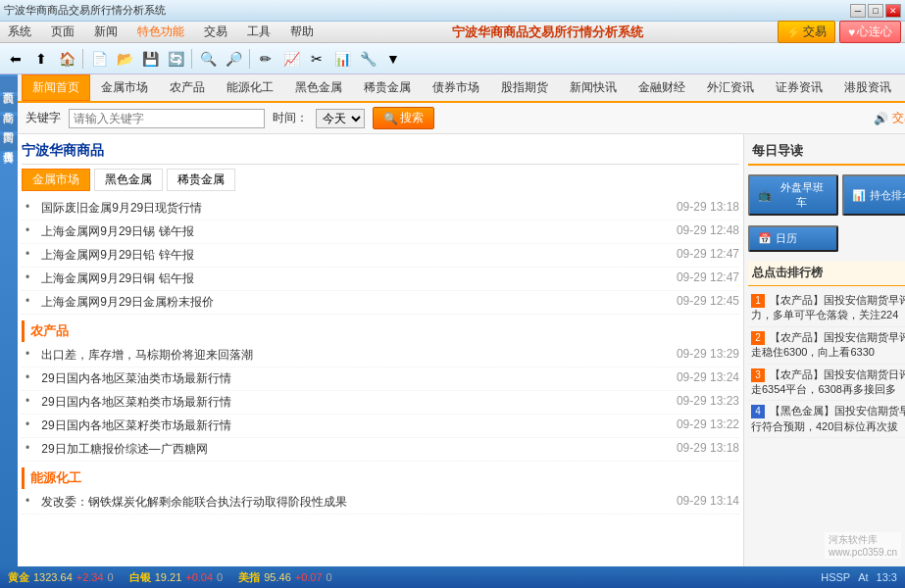 The width and height of the screenshot is (905, 588). What do you see at coordinates (380, 279) in the screenshot?
I see `metal-news-4: 上海金属网9月29日铜 铝午报 09-29 12:47` at bounding box center [380, 279].